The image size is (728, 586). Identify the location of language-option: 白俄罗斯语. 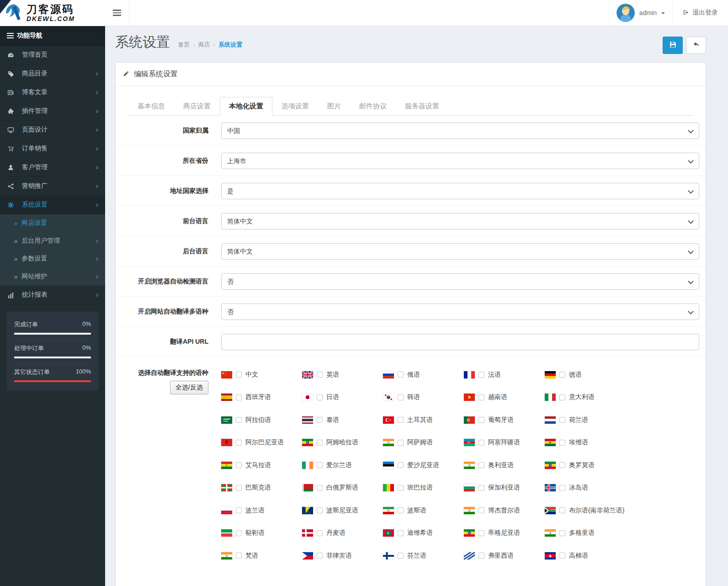
(343, 488).